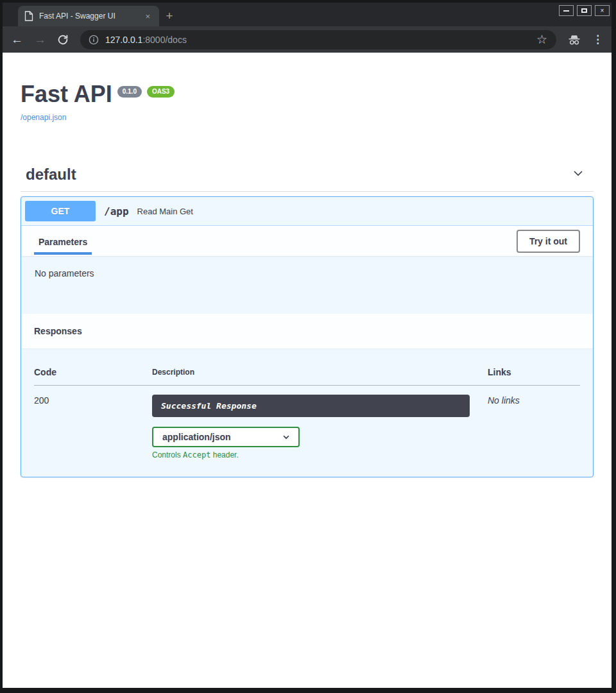  Describe the element at coordinates (117, 212) in the screenshot. I see `operation-path: /app` at that location.